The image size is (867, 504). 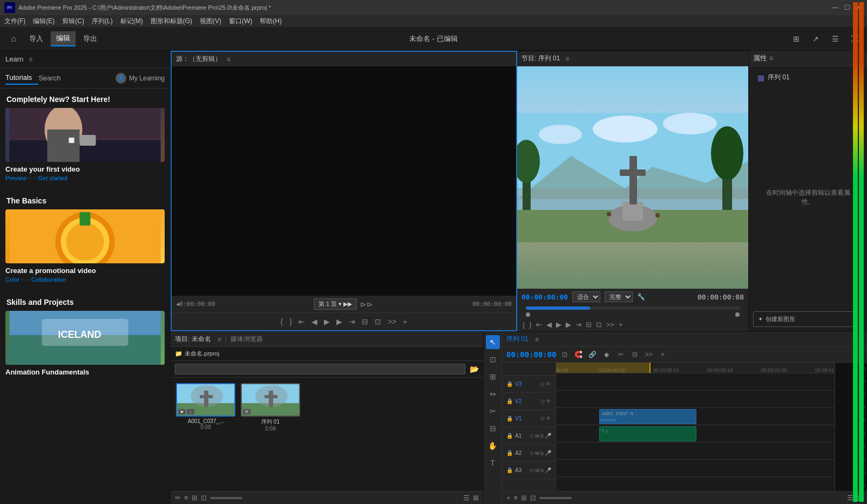 What do you see at coordinates (579, 325) in the screenshot?
I see `prog-go-out: ⇥` at bounding box center [579, 325].